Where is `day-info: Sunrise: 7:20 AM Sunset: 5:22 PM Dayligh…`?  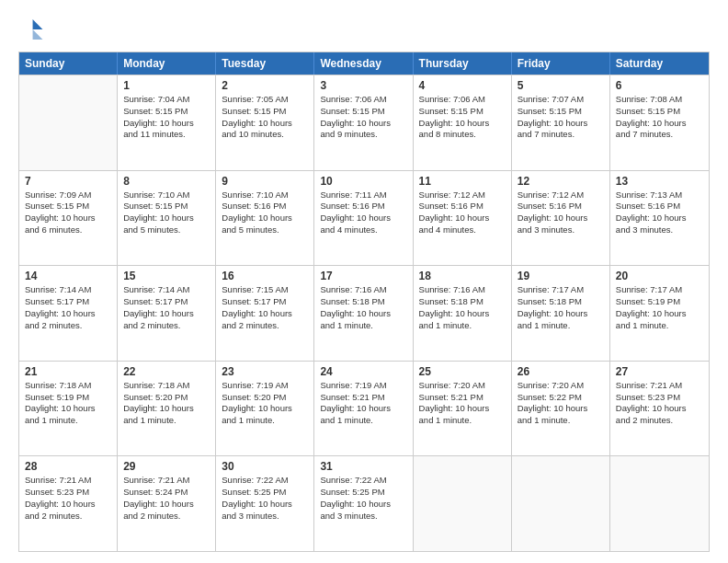 day-info: Sunrise: 7:20 AM Sunset: 5:22 PM Dayligh… is located at coordinates (561, 403).